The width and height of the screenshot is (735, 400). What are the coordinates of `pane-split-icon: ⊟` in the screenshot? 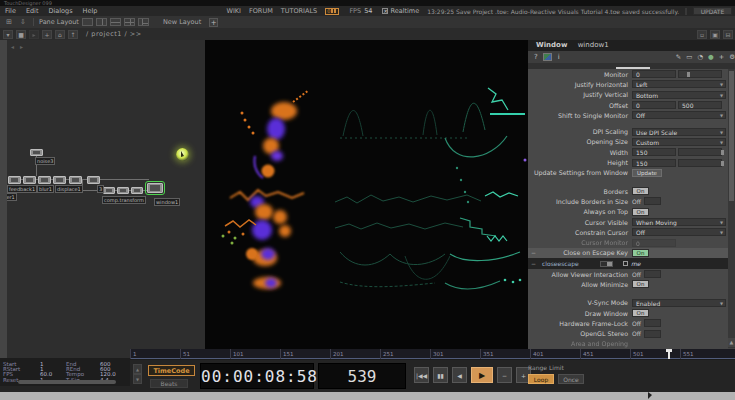 It's located at (728, 34).